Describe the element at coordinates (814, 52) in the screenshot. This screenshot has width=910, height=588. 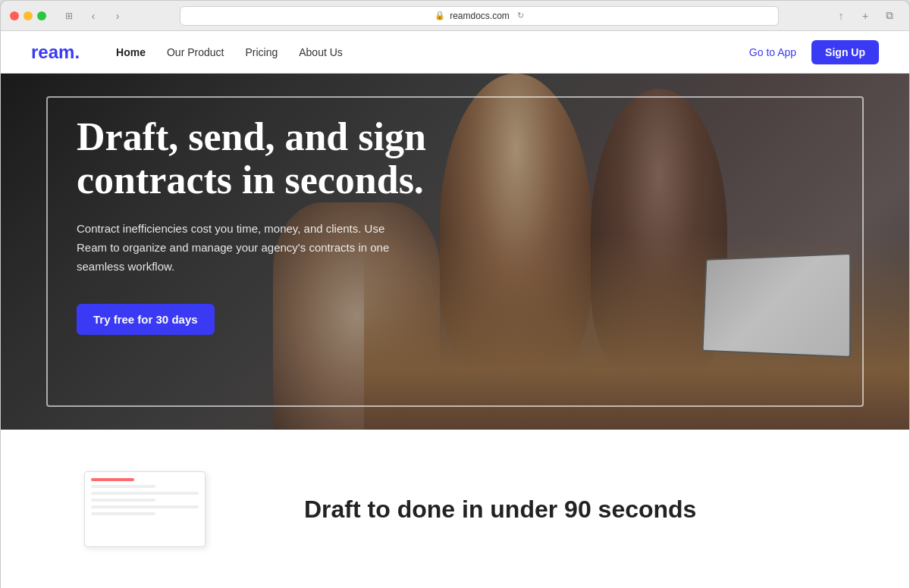
I see `nav-right: Go to App Sign Up` at that location.